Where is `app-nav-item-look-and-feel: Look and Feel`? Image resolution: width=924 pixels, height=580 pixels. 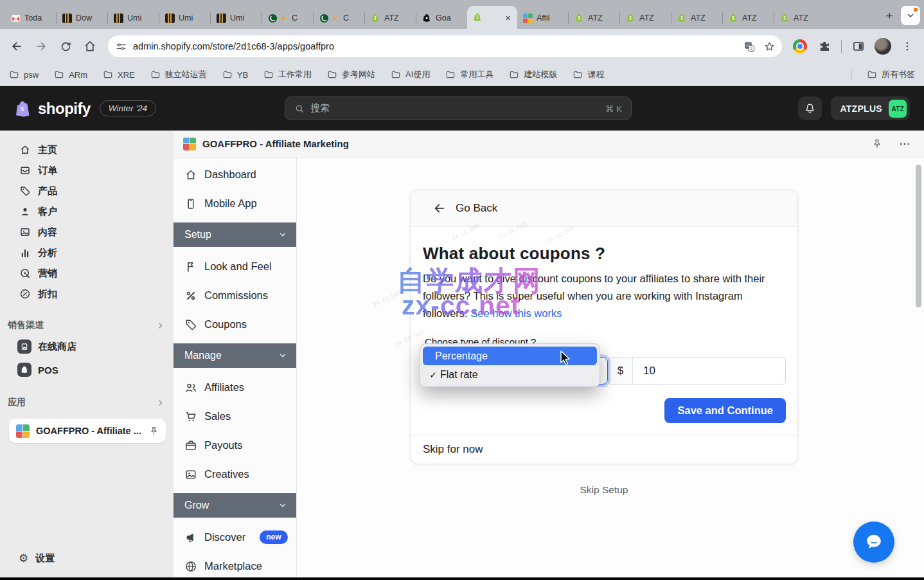 app-nav-item-look-and-feel: Look and Feel is located at coordinates (235, 266).